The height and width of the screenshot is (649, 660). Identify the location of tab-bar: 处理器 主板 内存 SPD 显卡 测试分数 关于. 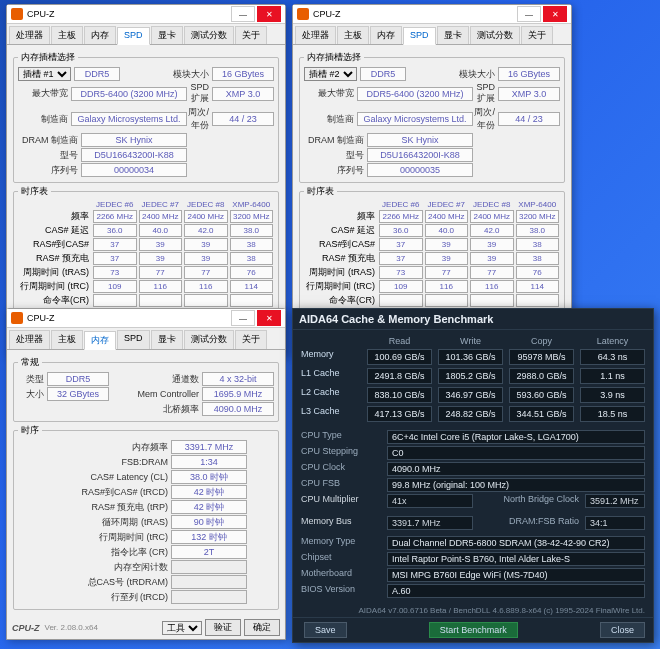
(146, 34).